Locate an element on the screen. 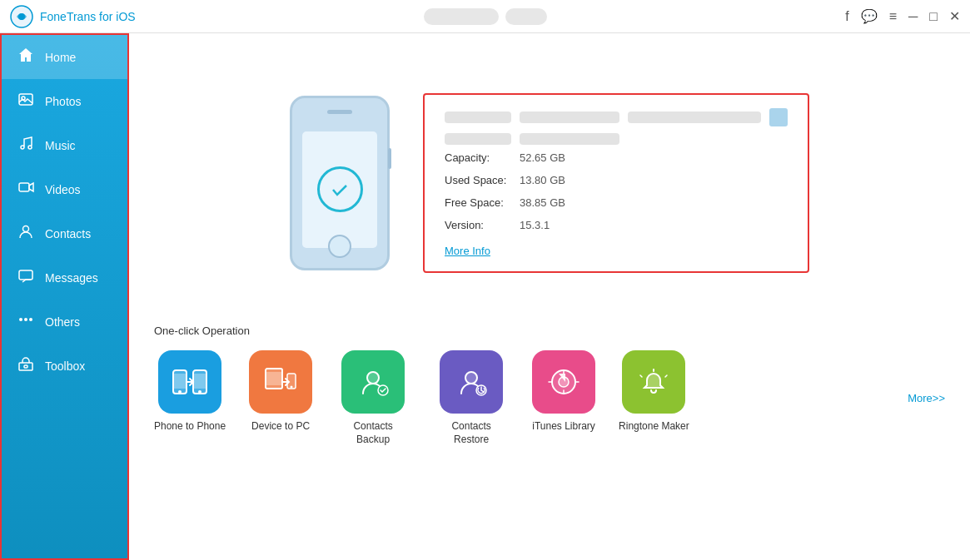 The height and width of the screenshot is (560, 970). version-row: Version: 15.3.1 is located at coordinates (616, 225).